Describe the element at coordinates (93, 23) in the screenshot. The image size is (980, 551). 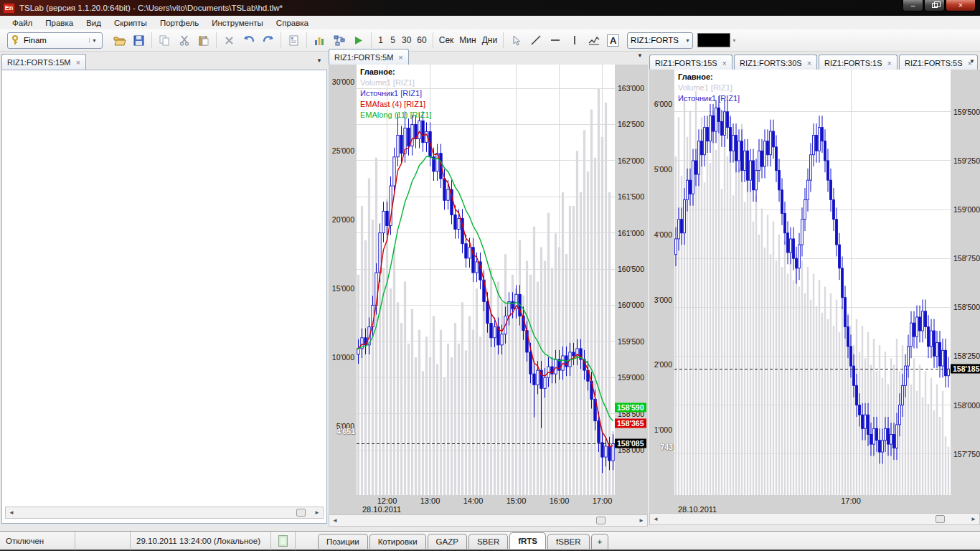
I see `menu-item-2: Вид` at that location.